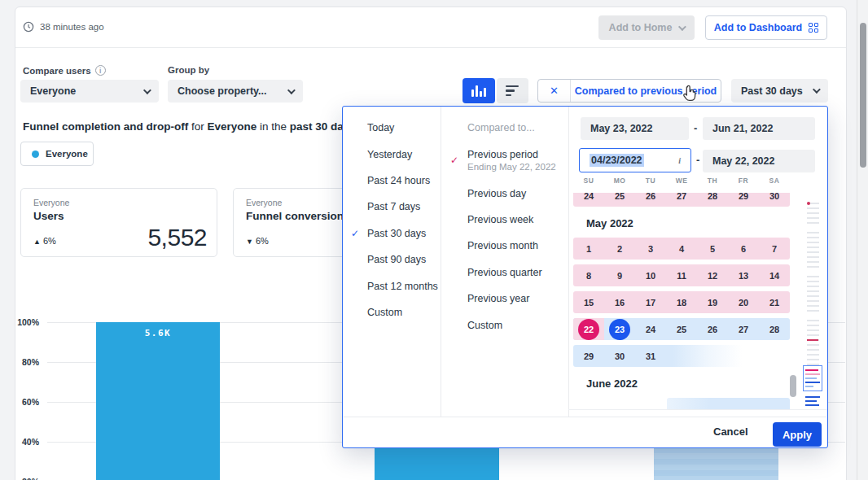 The width and height of the screenshot is (868, 480). Describe the element at coordinates (555, 91) in the screenshot. I see `remove-comparison-button: ✕` at that location.